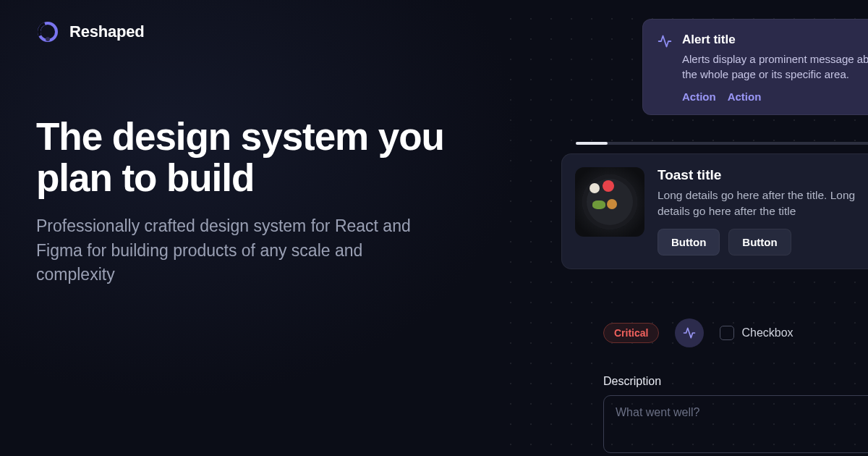 This screenshot has width=868, height=456. Describe the element at coordinates (610, 202) in the screenshot. I see `toast-thumbnail` at that location.